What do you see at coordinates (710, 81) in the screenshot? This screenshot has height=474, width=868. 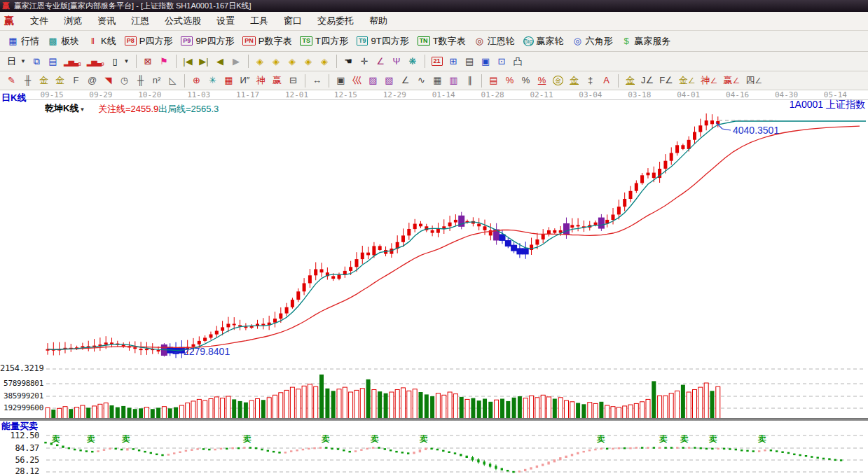 I see `shen-angle-button: 神∠` at bounding box center [710, 81].